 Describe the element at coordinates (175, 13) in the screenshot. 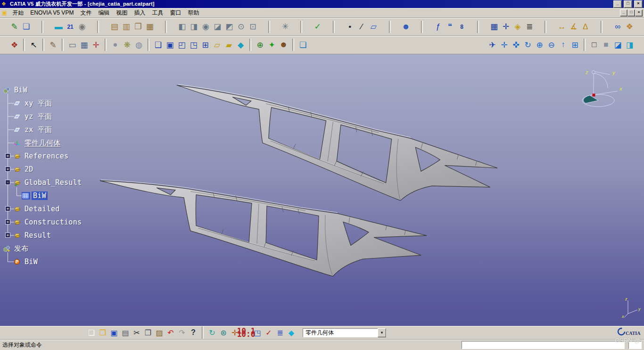

I see `menu-item-7: 窗口` at that location.